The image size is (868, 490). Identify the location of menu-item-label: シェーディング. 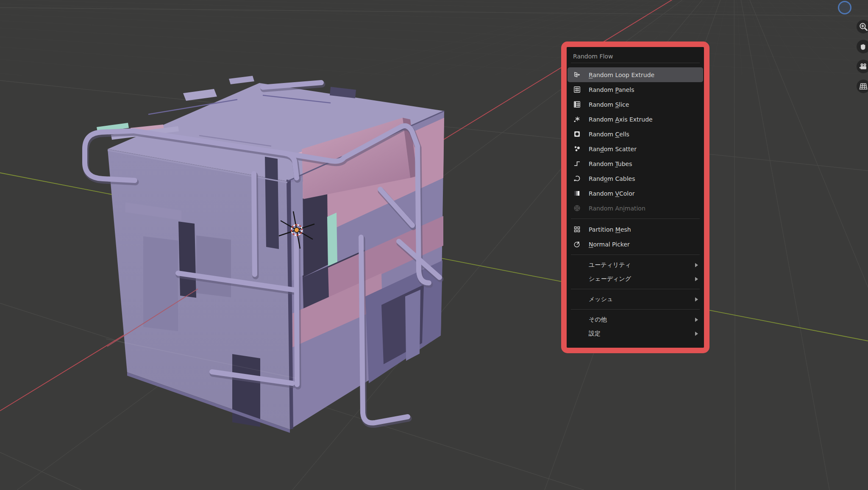
(610, 279).